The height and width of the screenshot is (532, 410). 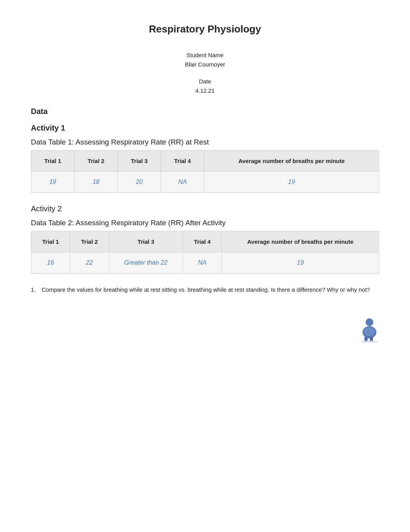 I want to click on activity1-data-row: 19 18 20 NA 19, so click(x=205, y=182).